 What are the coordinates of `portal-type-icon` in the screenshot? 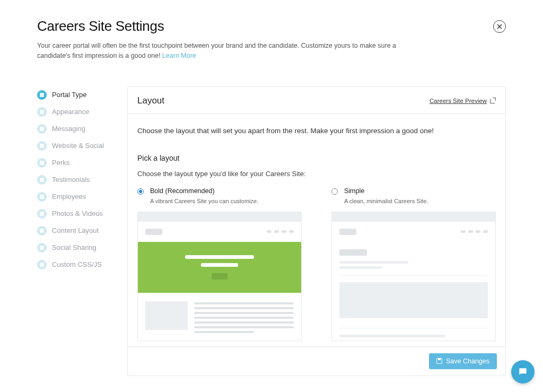 It's located at (42, 95).